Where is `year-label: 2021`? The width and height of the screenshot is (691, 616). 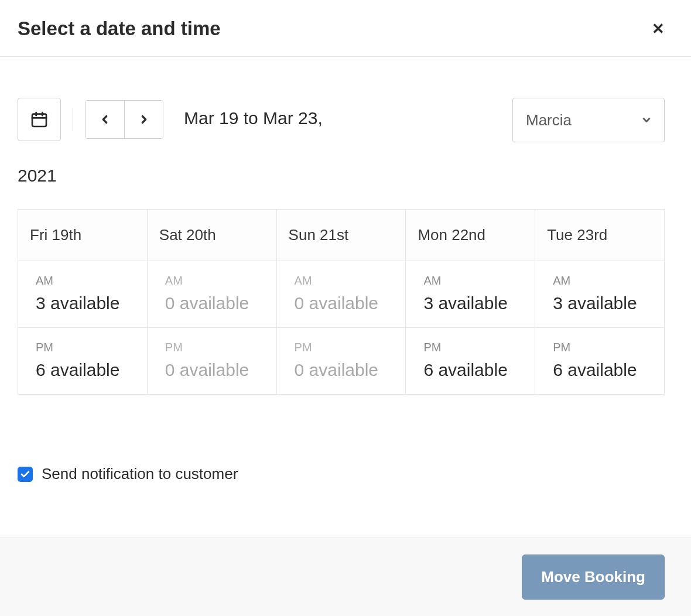 year-label: 2021 is located at coordinates (341, 176).